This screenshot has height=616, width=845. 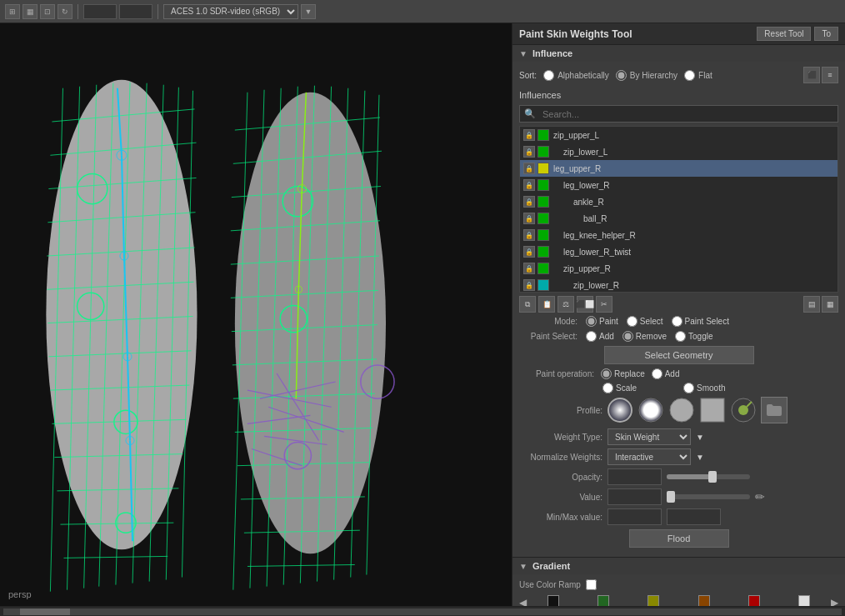 What do you see at coordinates (136, 12) in the screenshot?
I see `toolbar-value2: 1.00` at bounding box center [136, 12].